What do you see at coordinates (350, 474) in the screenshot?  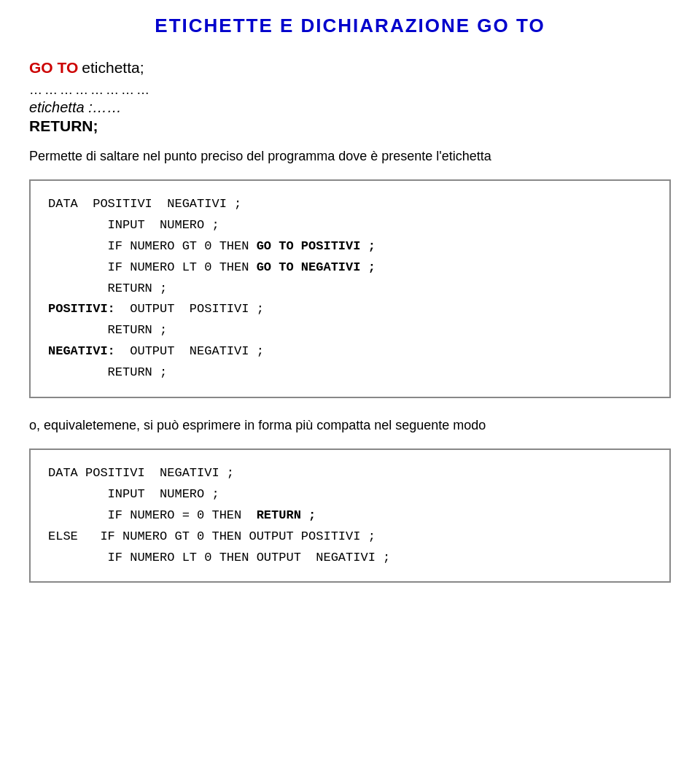 I see `code2-line-1: DATA POSITIVI NEGATIVI ;` at bounding box center [350, 474].